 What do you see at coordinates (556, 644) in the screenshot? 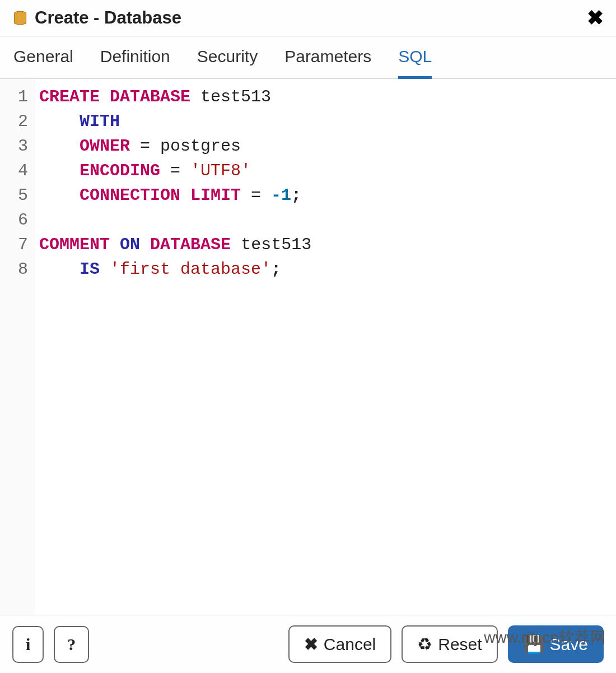
I see `save-button: 💾 Save` at bounding box center [556, 644].